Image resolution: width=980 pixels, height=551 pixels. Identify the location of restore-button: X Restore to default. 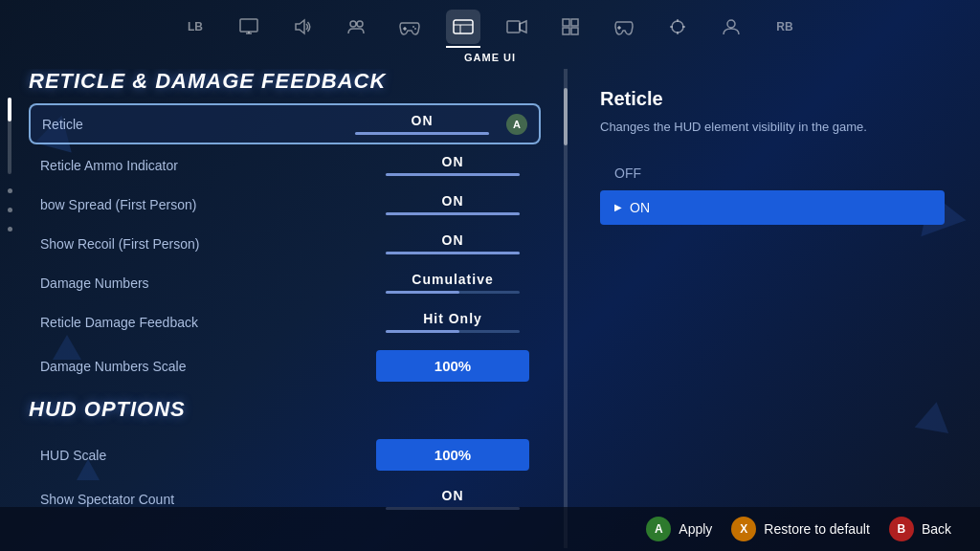
(800, 529).